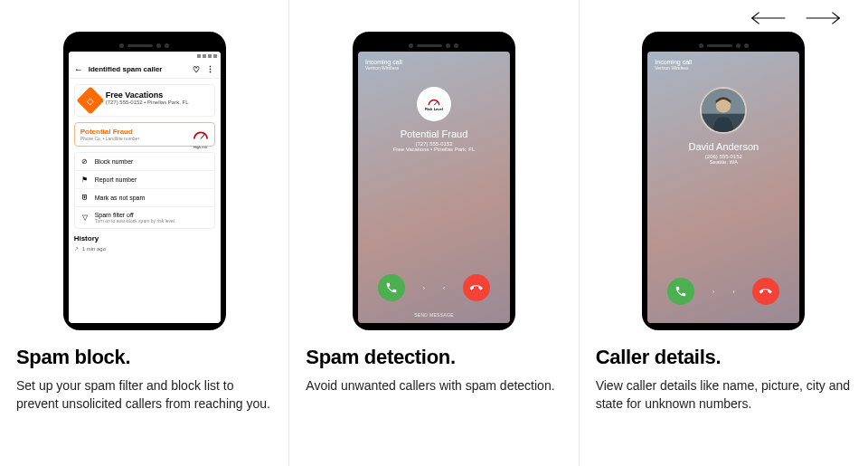  Describe the element at coordinates (76, 248) in the screenshot. I see `outgoing-icon: ↗` at that location.